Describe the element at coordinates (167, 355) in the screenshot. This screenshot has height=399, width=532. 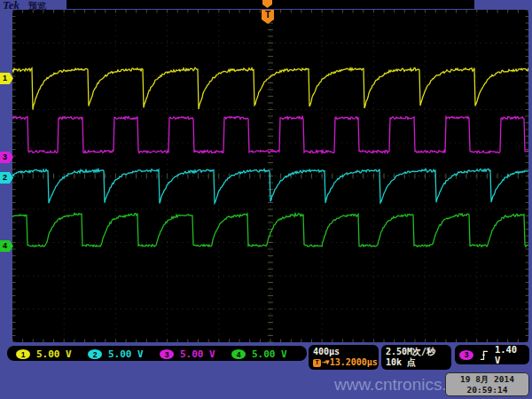
I see `channel3-badge: 3` at that location.